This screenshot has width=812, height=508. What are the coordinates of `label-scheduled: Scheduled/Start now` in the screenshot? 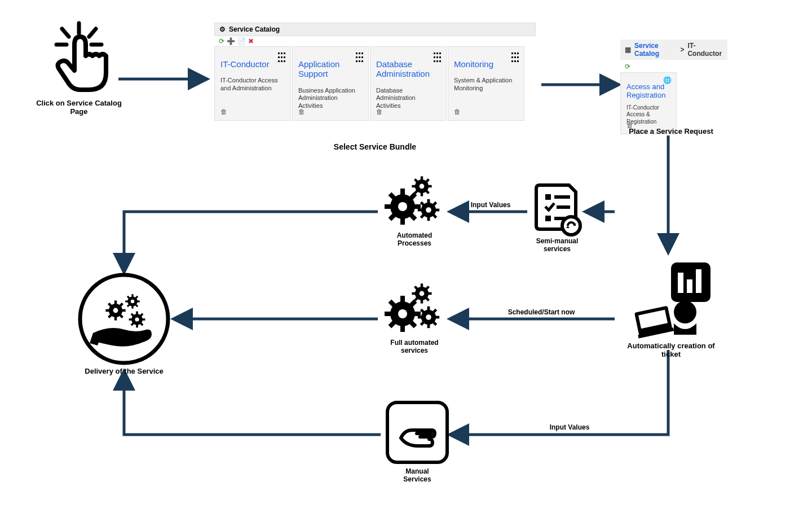 It's located at (541, 312).